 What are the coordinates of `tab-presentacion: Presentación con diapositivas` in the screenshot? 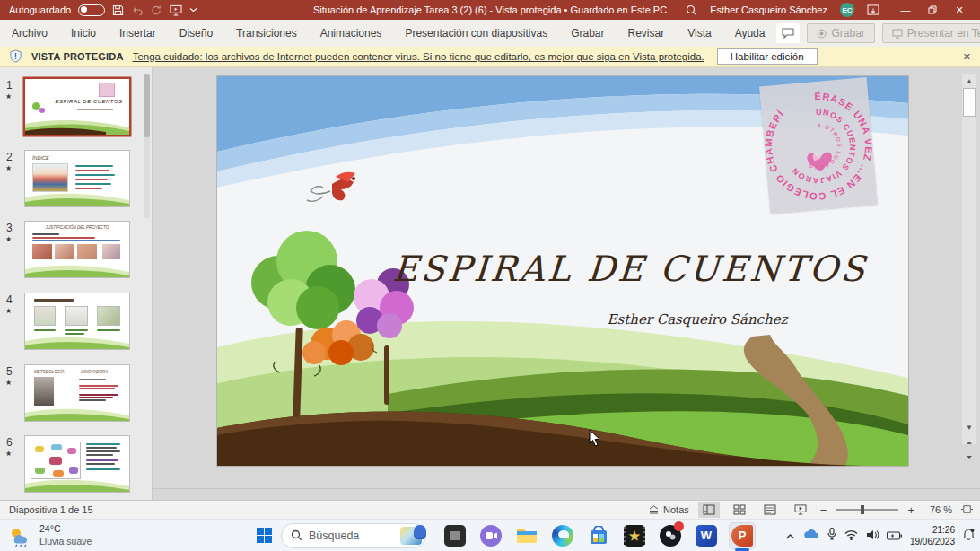 It's located at (476, 33).